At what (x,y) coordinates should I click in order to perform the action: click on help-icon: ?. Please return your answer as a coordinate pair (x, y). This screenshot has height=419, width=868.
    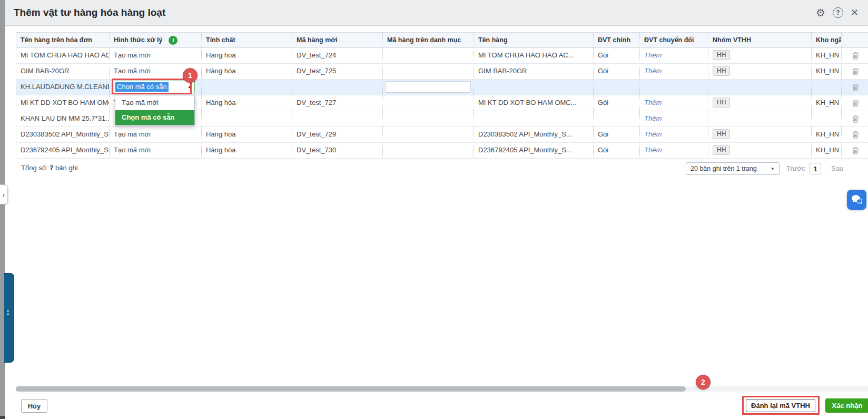
    Looking at the image, I should click on (838, 13).